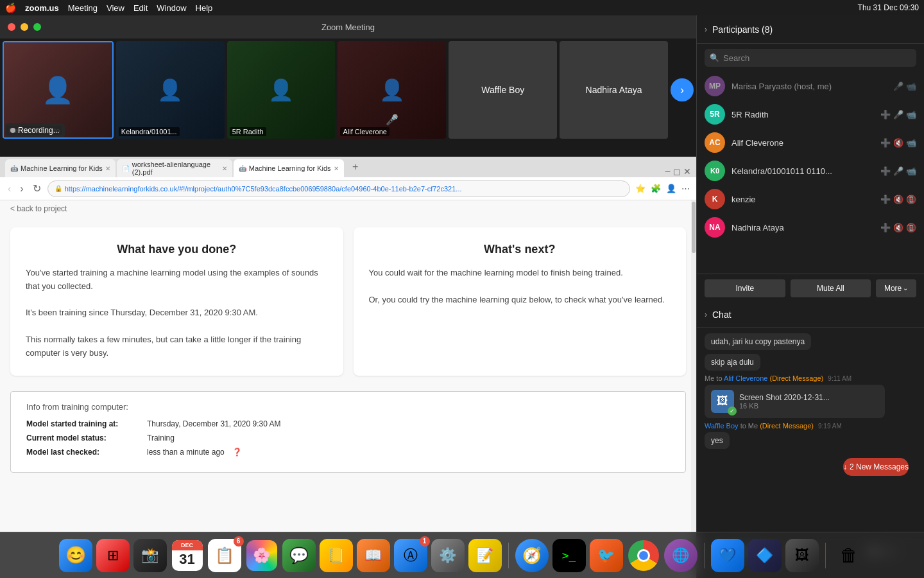  What do you see at coordinates (722, 315) in the screenshot?
I see `chat-title: Chat` at bounding box center [722, 315].